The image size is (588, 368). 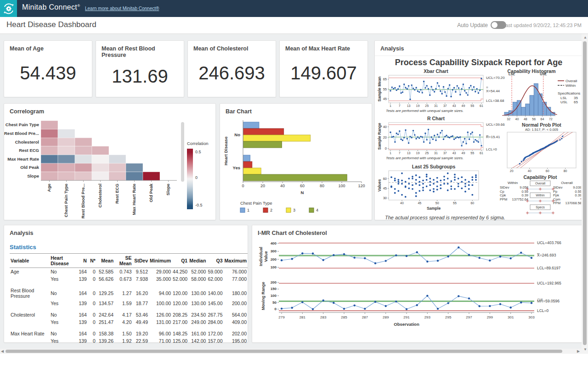 What do you see at coordinates (294, 210) in the screenshot?
I see `svg-text: 3` at bounding box center [294, 210].